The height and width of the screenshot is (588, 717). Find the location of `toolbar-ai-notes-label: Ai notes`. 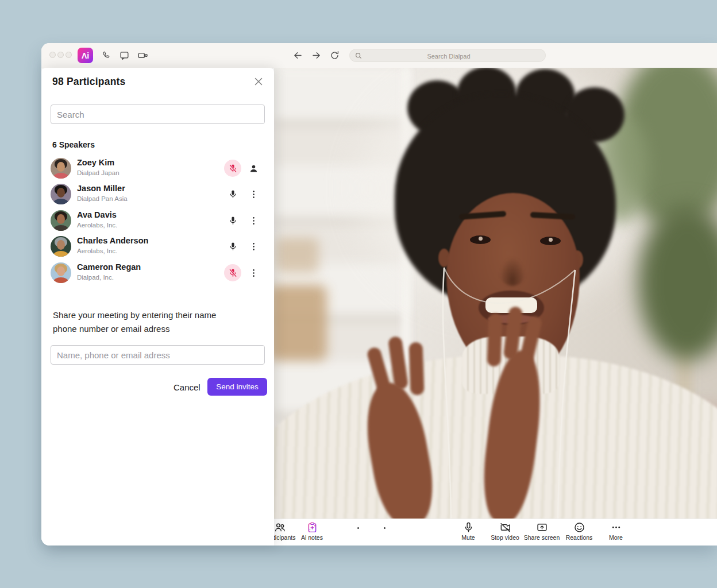

toolbar-ai-notes-label: Ai notes is located at coordinates (312, 537).